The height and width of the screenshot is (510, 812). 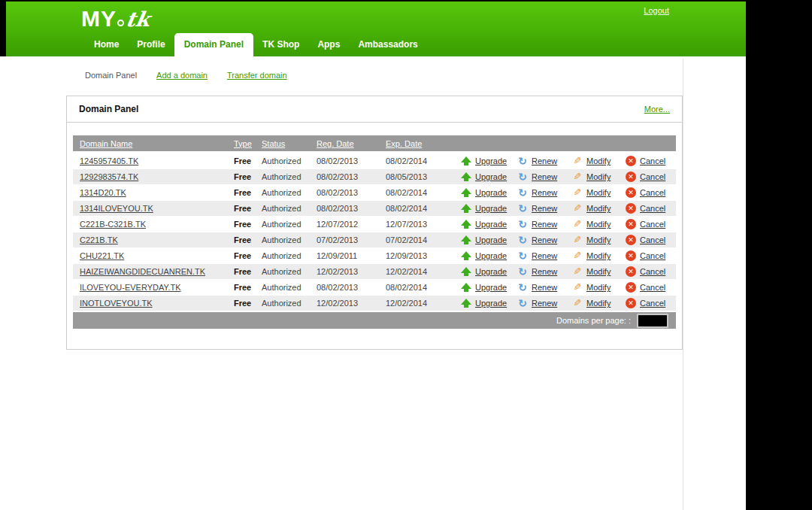 I want to click on column-header-status: Status, so click(x=289, y=144).